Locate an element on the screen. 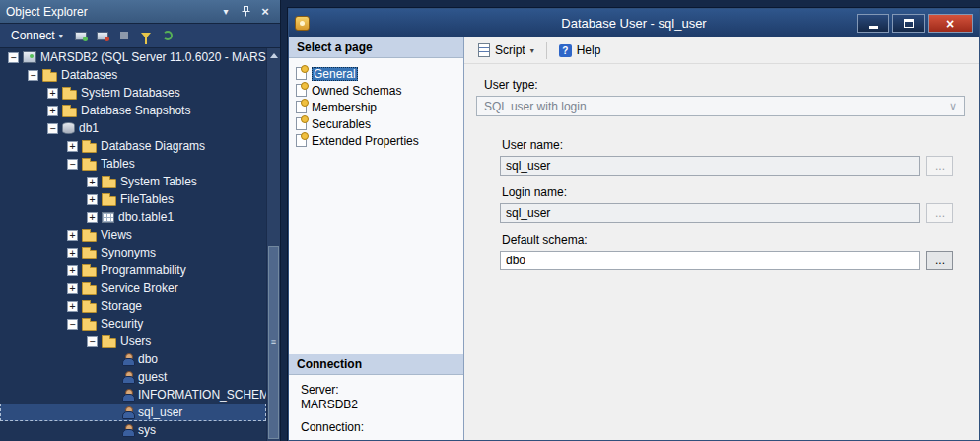  tree-item-label: Databases is located at coordinates (91, 75).